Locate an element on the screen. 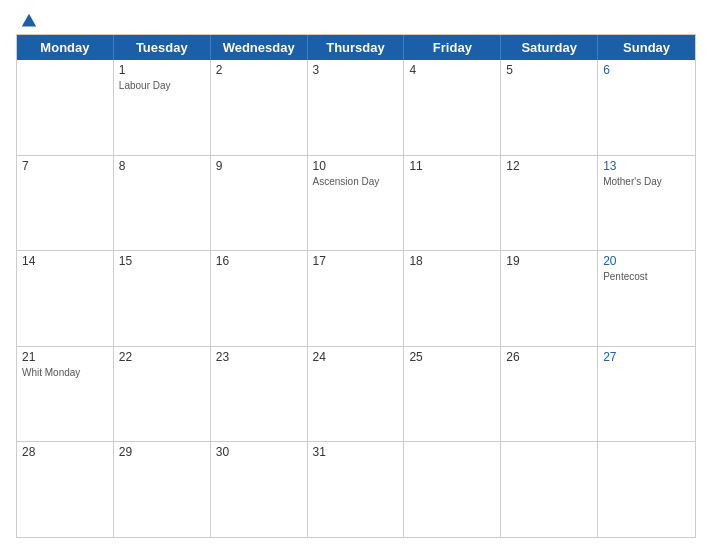 This screenshot has width=712, height=550. day-number: 27 is located at coordinates (646, 357).